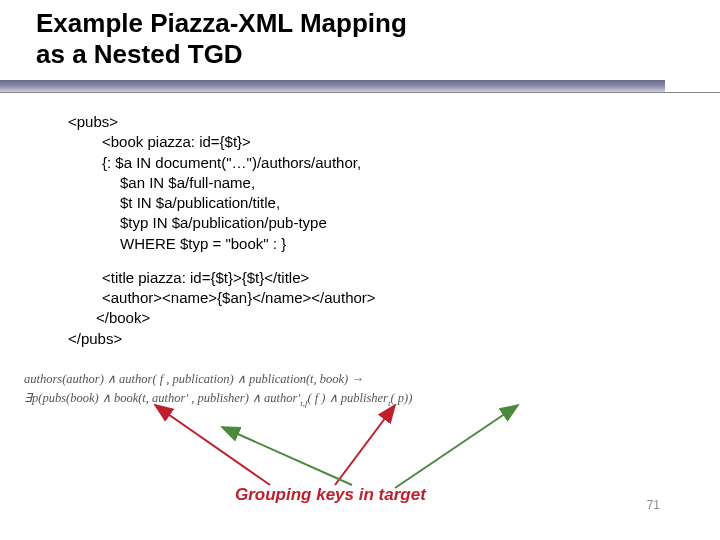 The height and width of the screenshot is (540, 720). Describe the element at coordinates (222, 318) in the screenshot. I see `code-line: </book>` at that location.